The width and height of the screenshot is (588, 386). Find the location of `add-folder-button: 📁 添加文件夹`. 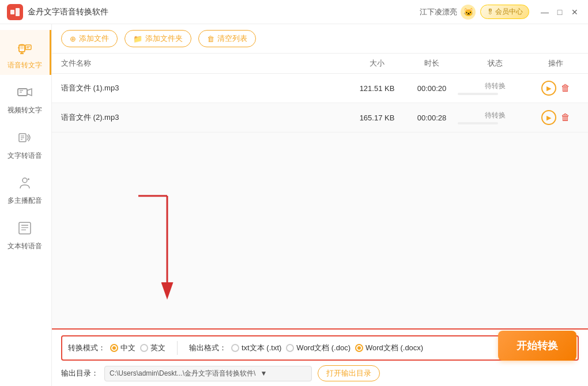

add-folder-button: 📁 添加文件夹 is located at coordinates (158, 39).